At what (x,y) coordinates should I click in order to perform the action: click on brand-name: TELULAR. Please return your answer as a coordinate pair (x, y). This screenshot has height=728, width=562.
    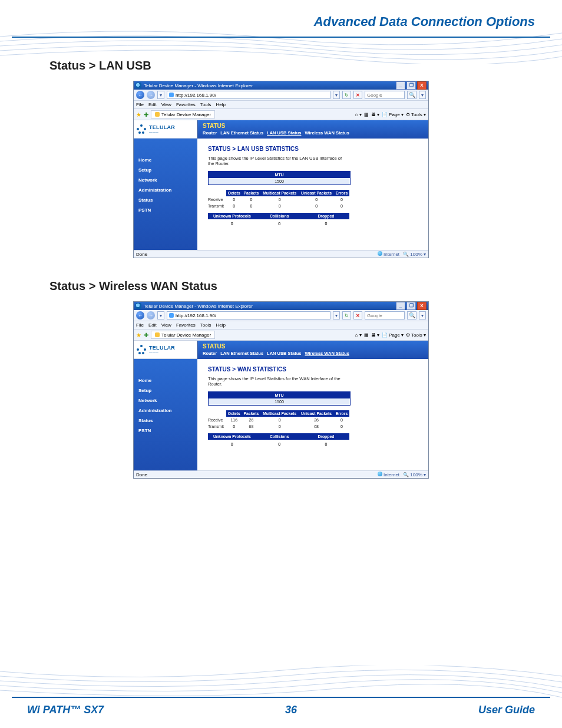
    Looking at the image, I should click on (162, 348).